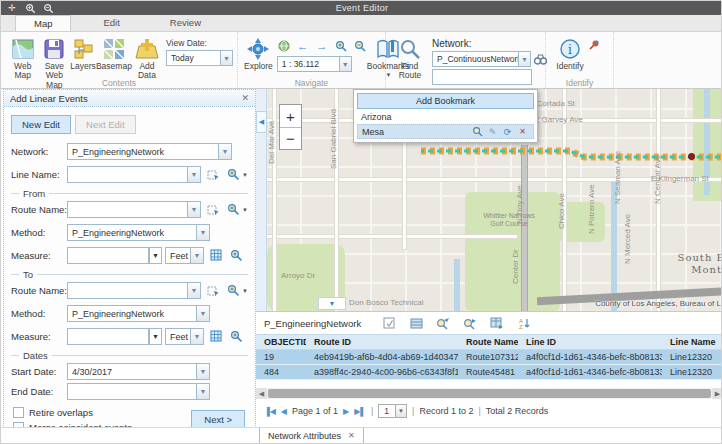 This screenshot has height=444, width=722. I want to click on basemap-button: Basemap, so click(114, 53).